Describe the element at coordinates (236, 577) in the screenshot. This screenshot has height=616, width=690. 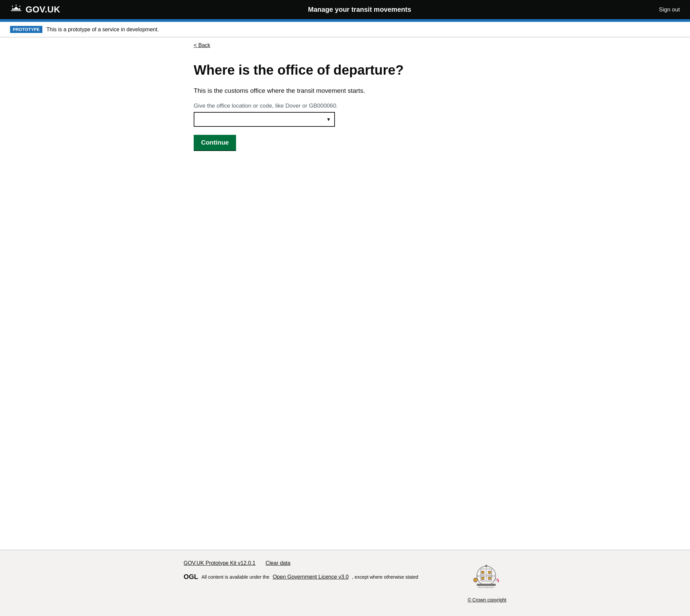
I see `footer-licence-text-before: All content is available under the` at that location.